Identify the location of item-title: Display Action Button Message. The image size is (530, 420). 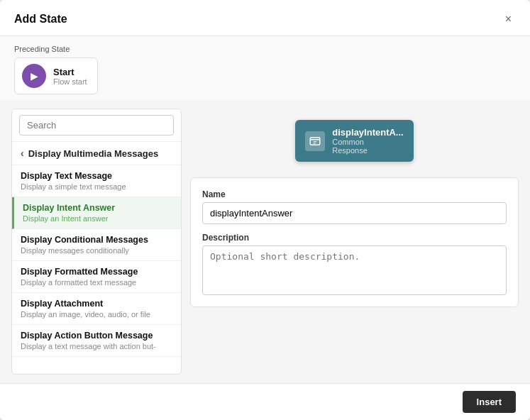
(96, 336).